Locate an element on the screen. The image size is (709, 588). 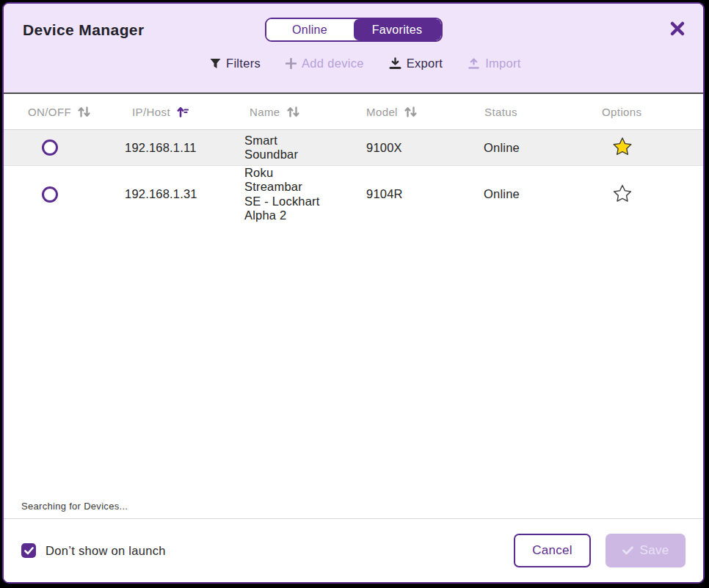
dont-show-option: Don’t show on launch is located at coordinates (94, 551).